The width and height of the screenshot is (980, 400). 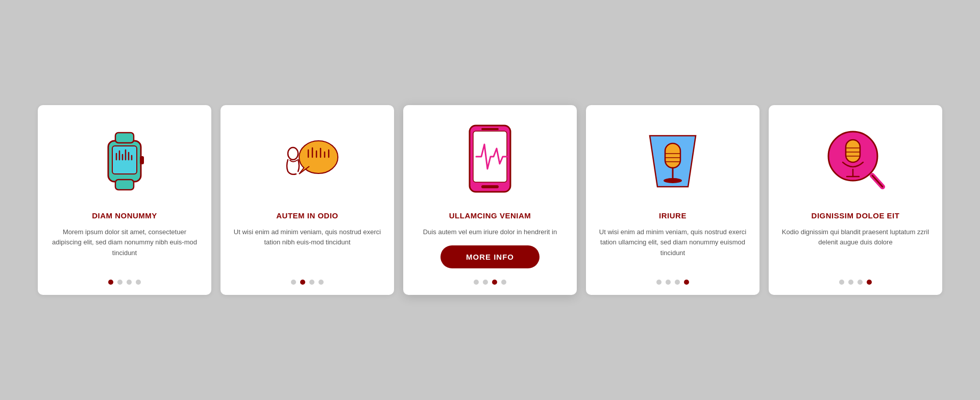 What do you see at coordinates (125, 161) in the screenshot?
I see `smartwatch-icon` at bounding box center [125, 161].